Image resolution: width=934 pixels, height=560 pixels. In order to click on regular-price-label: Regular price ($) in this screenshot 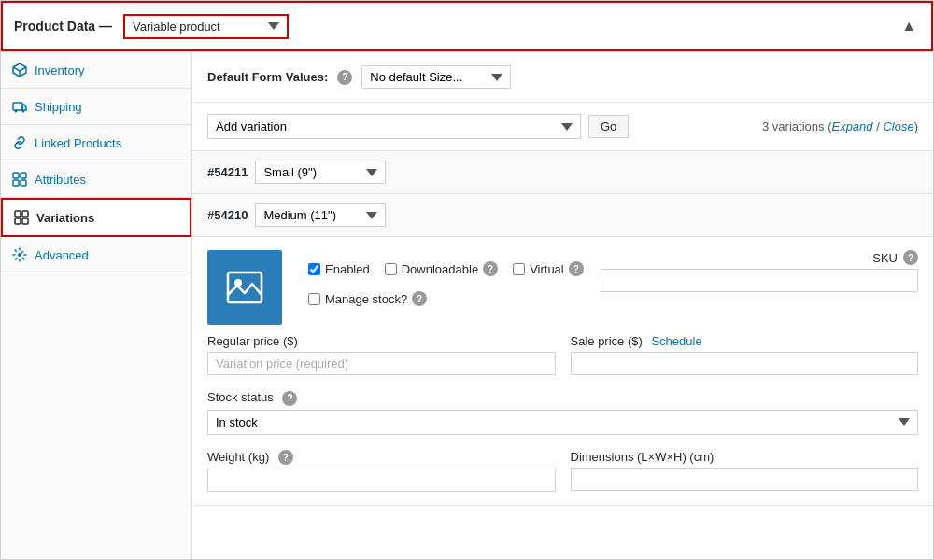, I will do `click(381, 342)`.